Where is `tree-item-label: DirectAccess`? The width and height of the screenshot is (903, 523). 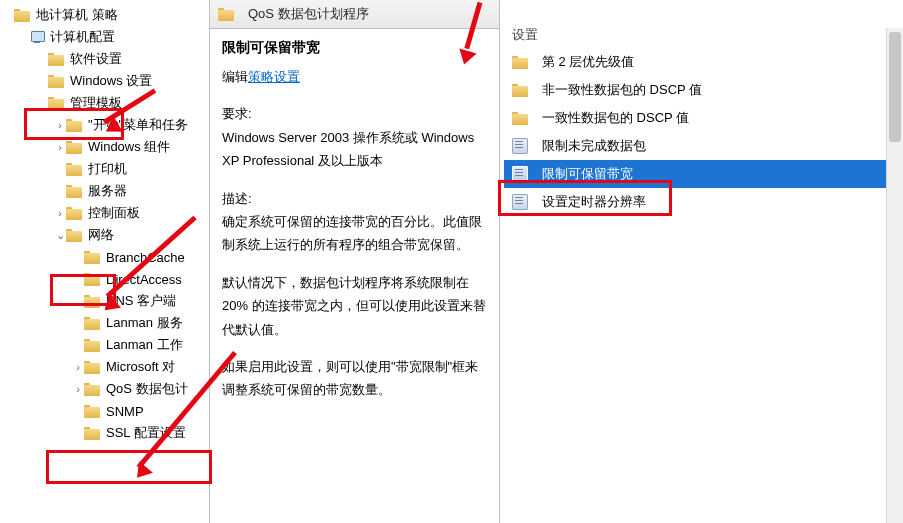 tree-item-label: DirectAccess is located at coordinates (144, 280).